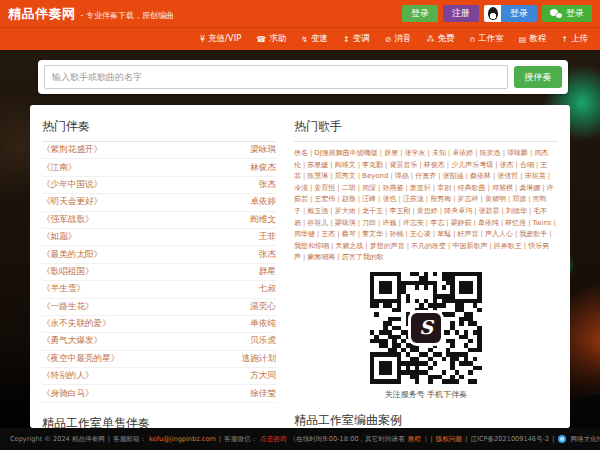 The height and width of the screenshot is (450, 600). What do you see at coordinates (434, 165) in the screenshot?
I see `singer-tag-link: 林俊杰` at bounding box center [434, 165].